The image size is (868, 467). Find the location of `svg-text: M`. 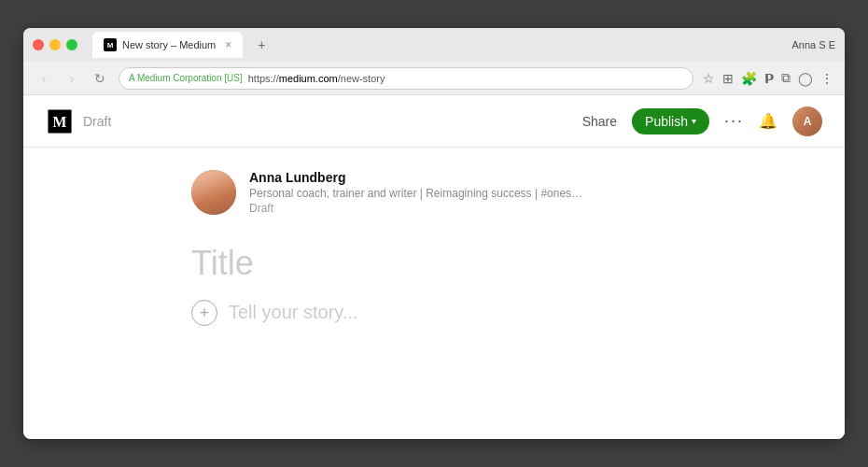

svg-text: M is located at coordinates (60, 121).